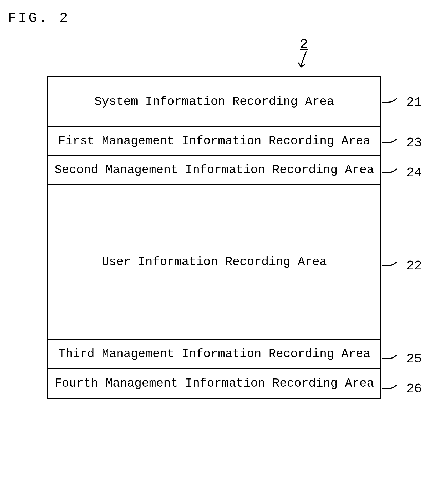 This screenshot has height=481, width=448. What do you see at coordinates (214, 383) in the screenshot?
I see `memory-area-row: Fourth Management Information Recording …` at bounding box center [214, 383].